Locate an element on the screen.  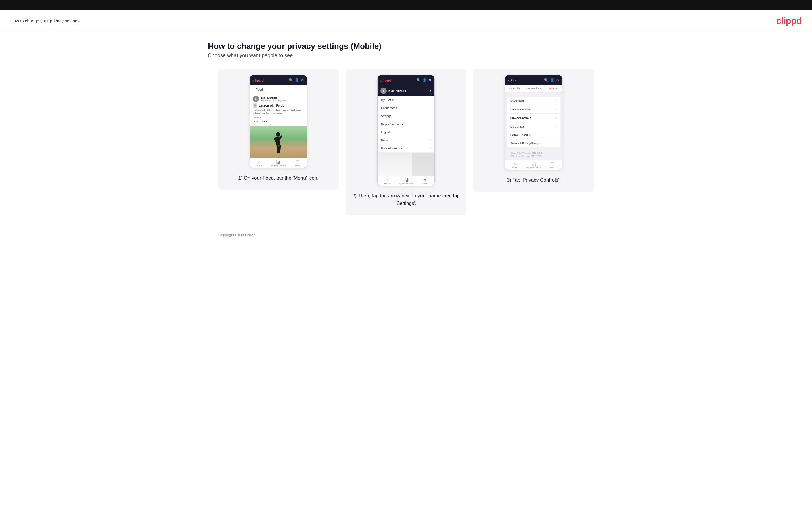
help-support-link: Help & Support ↗ is located at coordinates (521, 135).